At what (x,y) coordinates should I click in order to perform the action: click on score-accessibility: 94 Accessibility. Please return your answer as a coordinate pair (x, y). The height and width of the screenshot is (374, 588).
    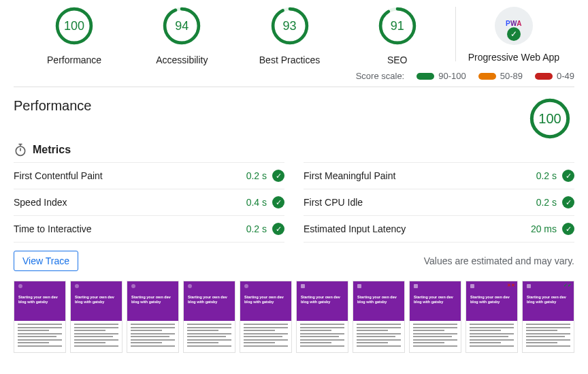
    Looking at the image, I should click on (182, 36).